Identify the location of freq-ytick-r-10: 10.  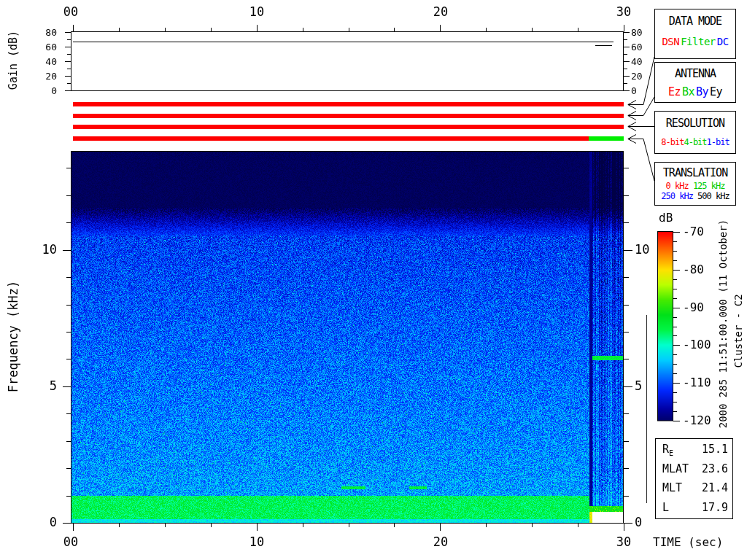
(642, 249).